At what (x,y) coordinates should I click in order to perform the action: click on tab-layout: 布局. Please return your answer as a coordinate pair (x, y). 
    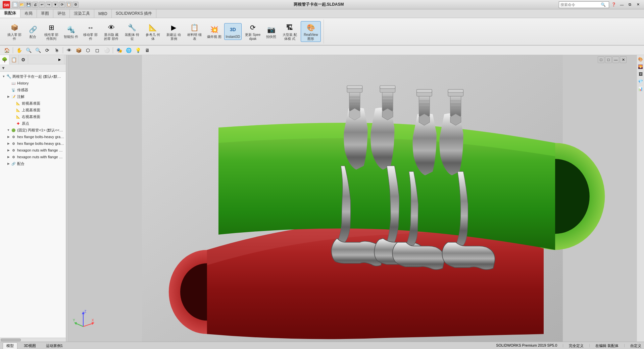
    Looking at the image, I should click on (29, 13).